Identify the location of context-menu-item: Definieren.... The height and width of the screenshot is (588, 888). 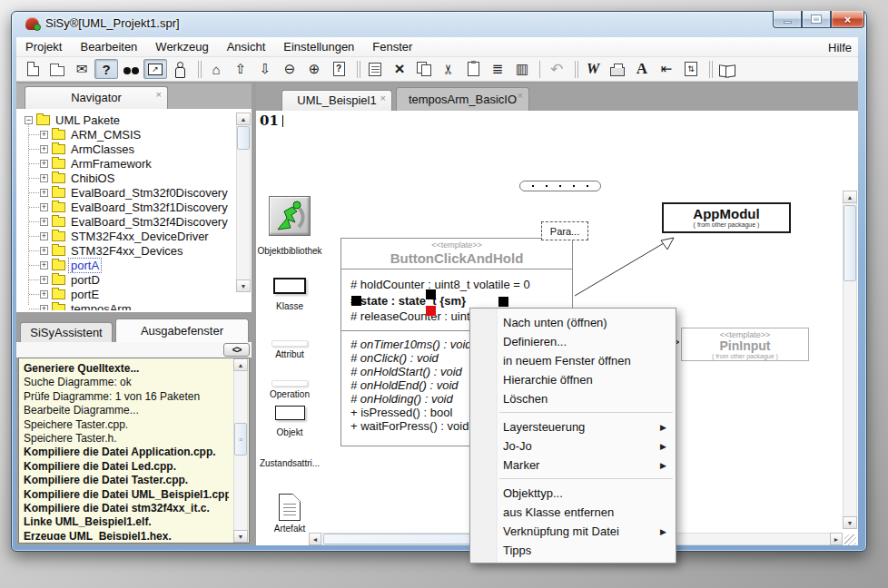
(573, 341).